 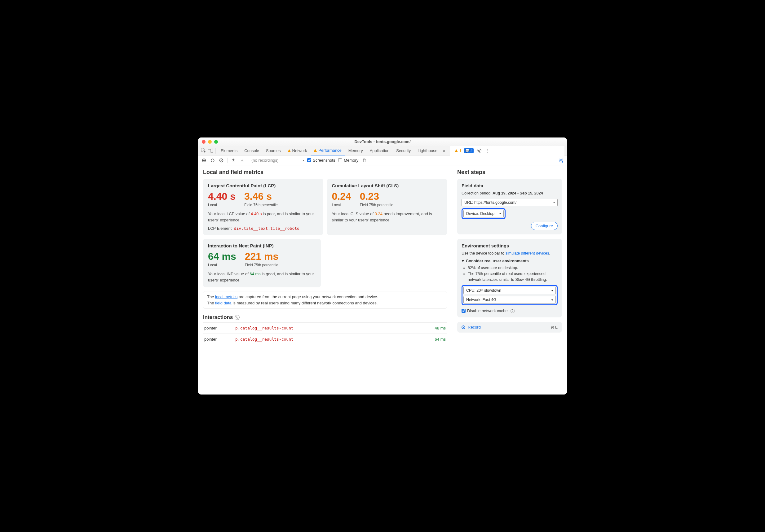 What do you see at coordinates (510, 327) in the screenshot?
I see `record-pane: Record ⌘ E` at bounding box center [510, 327].